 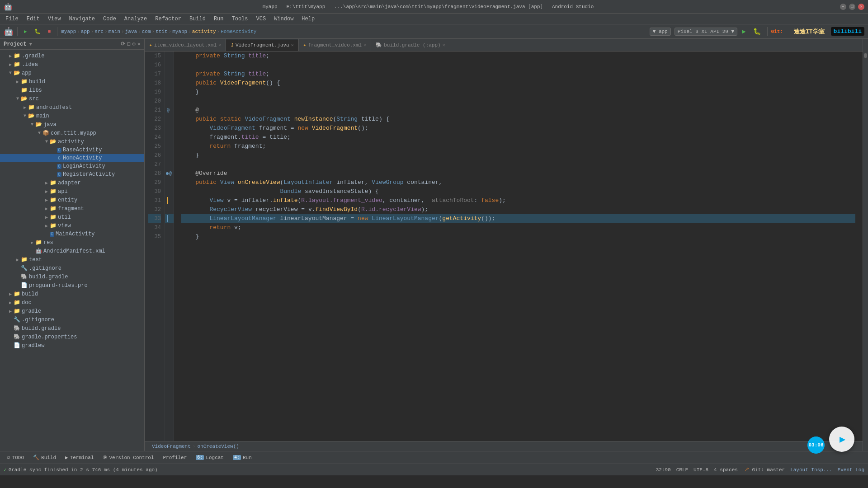 I want to click on menu-vcs: VCS, so click(x=261, y=19).